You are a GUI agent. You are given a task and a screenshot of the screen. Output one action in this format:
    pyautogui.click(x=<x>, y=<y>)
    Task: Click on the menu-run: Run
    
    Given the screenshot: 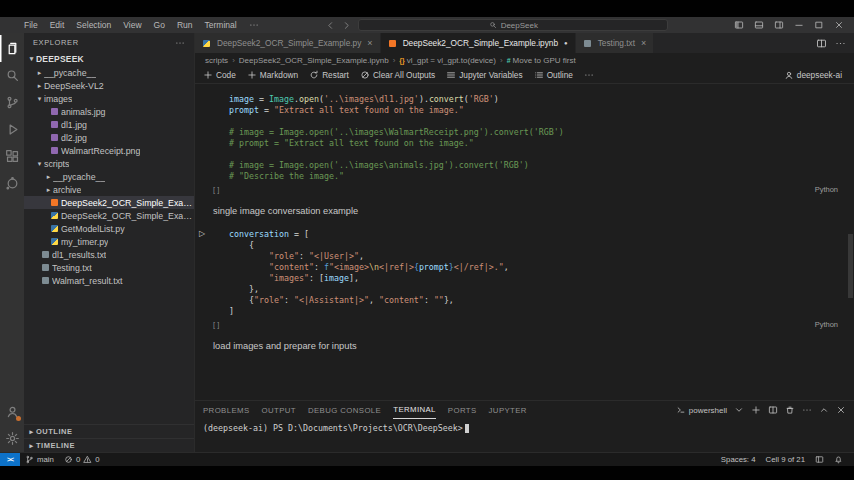 What is the action you would take?
    pyautogui.click(x=185, y=25)
    